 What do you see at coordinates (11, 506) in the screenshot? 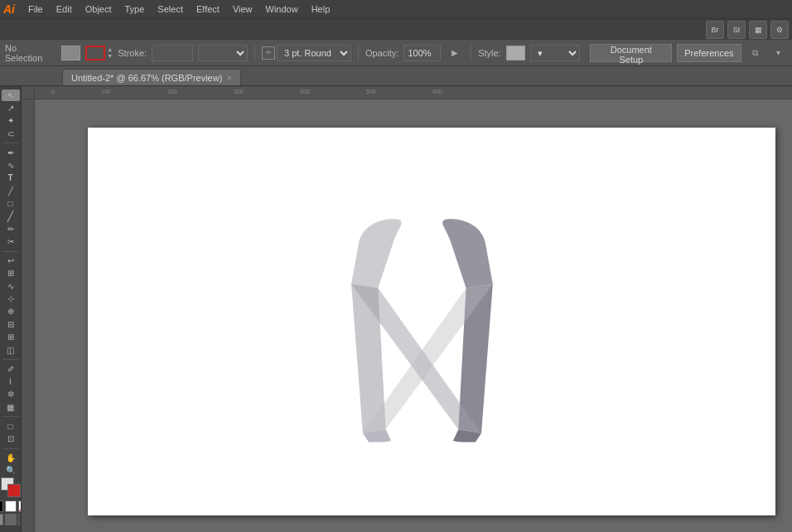
I see `color-options-row` at bounding box center [11, 506].